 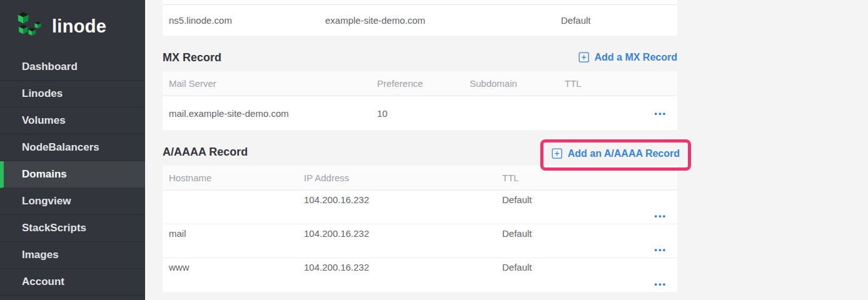 What do you see at coordinates (420, 241) in the screenshot?
I see `table-row: mail 104.200.16.232 Default •••` at bounding box center [420, 241].